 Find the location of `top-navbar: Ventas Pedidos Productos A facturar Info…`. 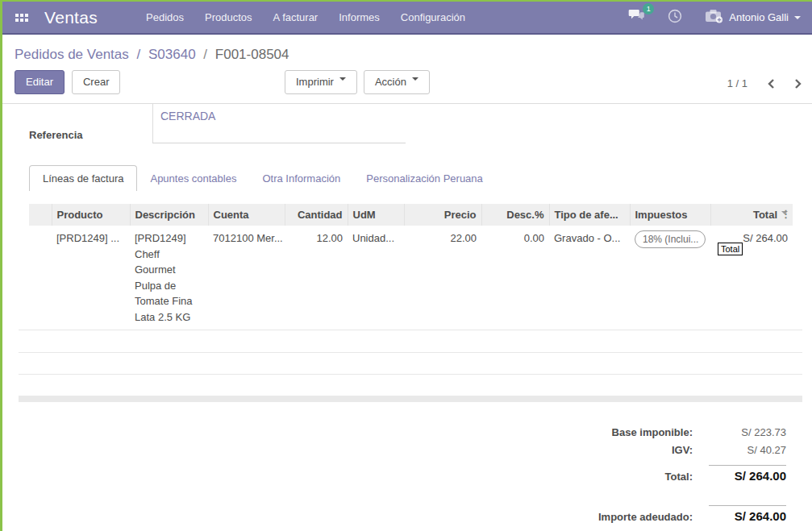

top-navbar: Ventas Pedidos Productos A facturar Info… is located at coordinates (407, 18).